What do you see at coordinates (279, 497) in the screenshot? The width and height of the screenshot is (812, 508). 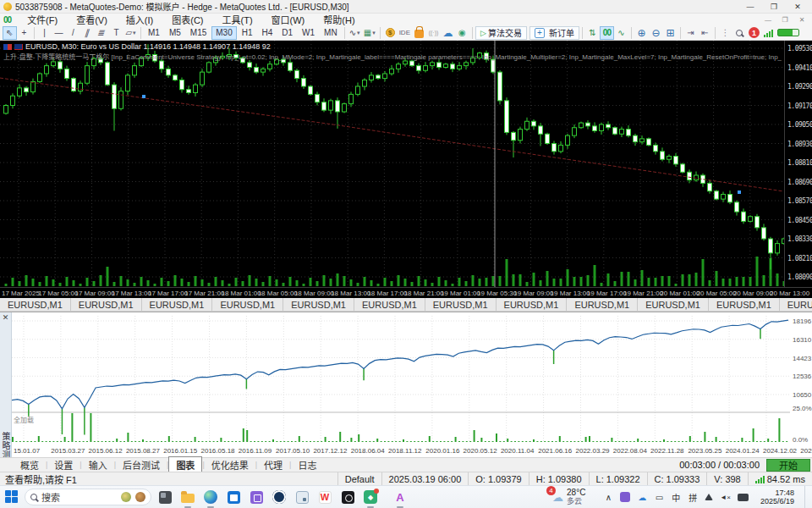 I see `navy-circle-app-icon` at bounding box center [279, 497].